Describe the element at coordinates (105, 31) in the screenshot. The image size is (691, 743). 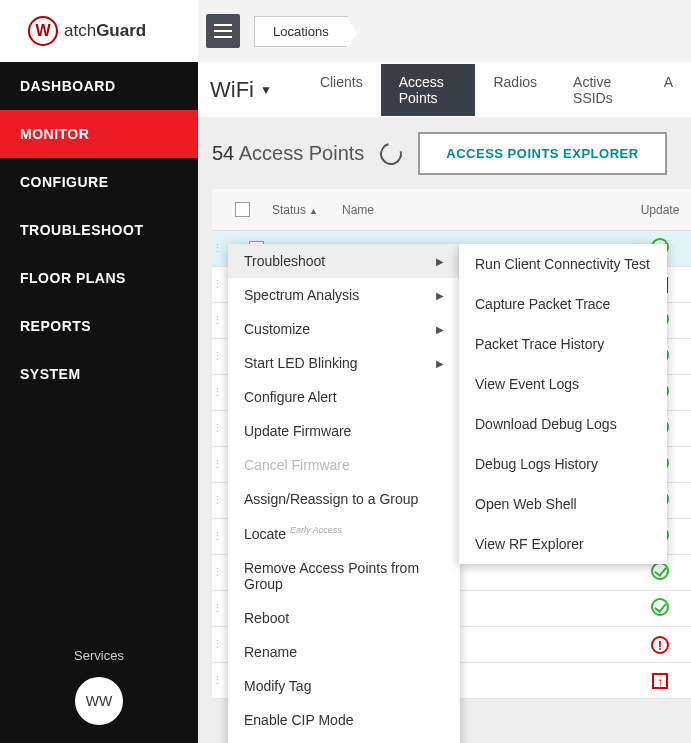
I see `logo-text: atchGuard` at that location.